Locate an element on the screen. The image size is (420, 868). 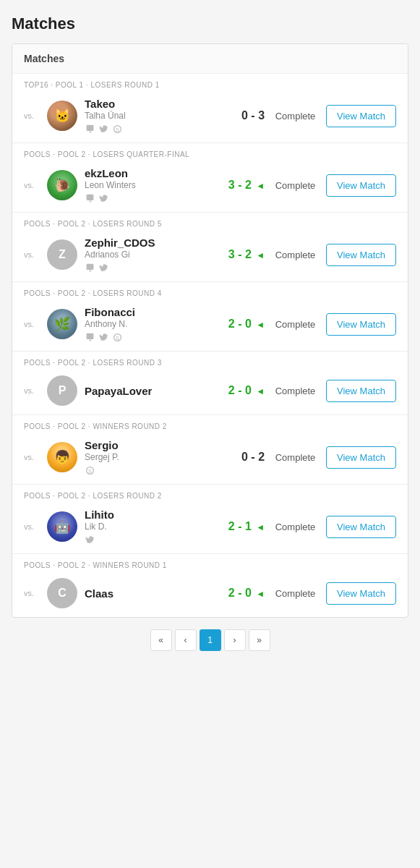
player-real-name: Adrianos Gi is located at coordinates (153, 255).